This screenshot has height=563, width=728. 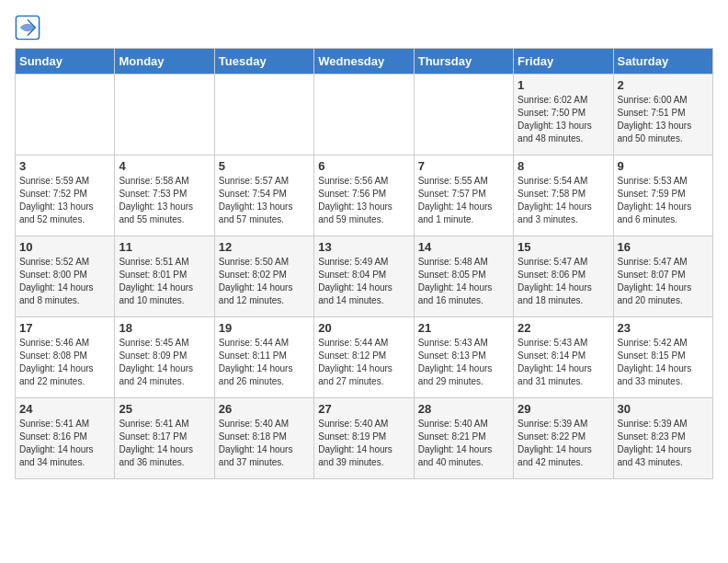 I want to click on day-number: 25, so click(x=164, y=408).